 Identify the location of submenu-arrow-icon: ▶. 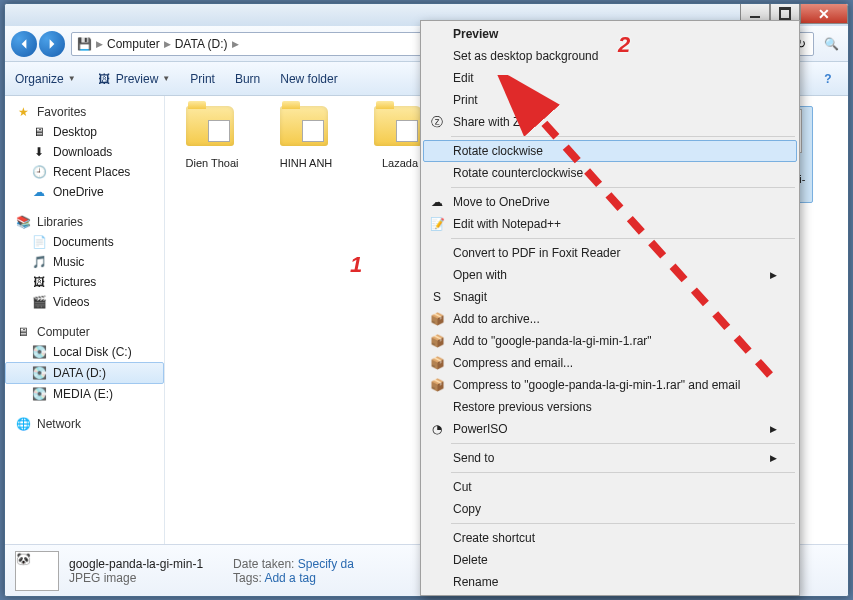
(774, 429).